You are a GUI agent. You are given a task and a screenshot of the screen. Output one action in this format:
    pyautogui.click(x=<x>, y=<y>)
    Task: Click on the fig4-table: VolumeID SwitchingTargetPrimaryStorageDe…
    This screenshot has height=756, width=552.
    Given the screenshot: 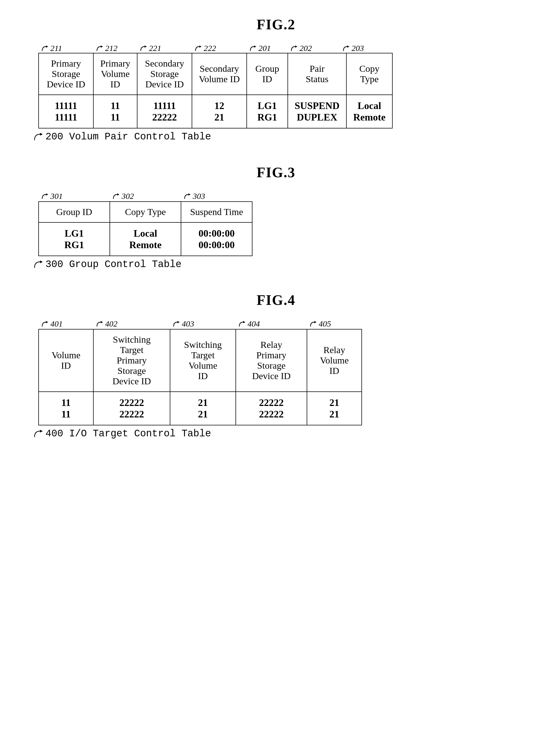 What is the action you would take?
    pyautogui.click(x=200, y=377)
    